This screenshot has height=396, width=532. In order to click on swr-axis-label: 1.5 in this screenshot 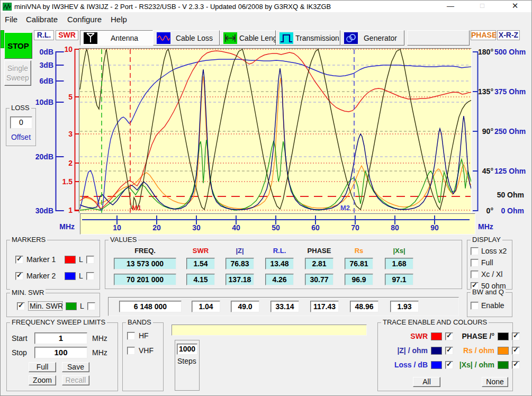, I will do `click(65, 182)`.